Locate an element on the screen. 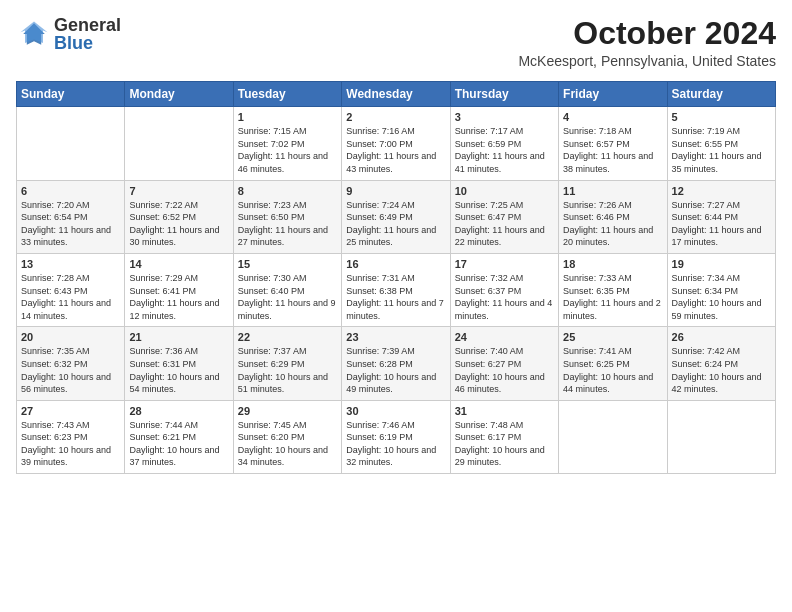  calendar-cell: 4Sunrise: 7:18 AM Sunset: 6:57 PM Daylig… is located at coordinates (613, 144).